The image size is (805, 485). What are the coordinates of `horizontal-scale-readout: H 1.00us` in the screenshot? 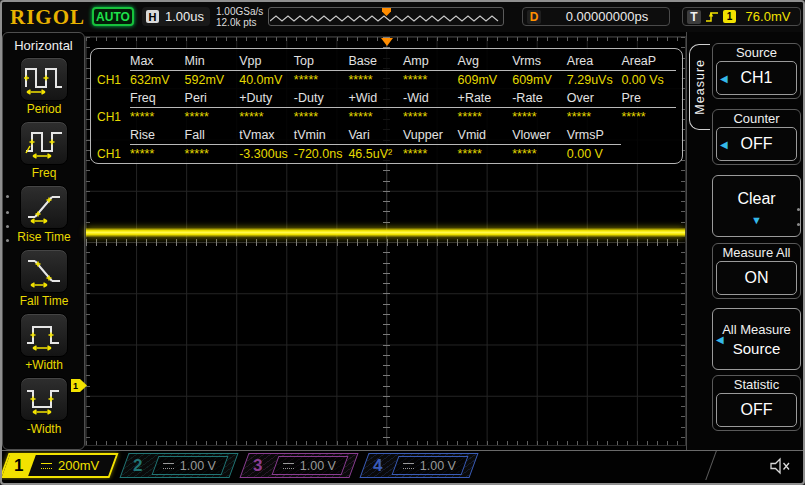 It's located at (176, 16).